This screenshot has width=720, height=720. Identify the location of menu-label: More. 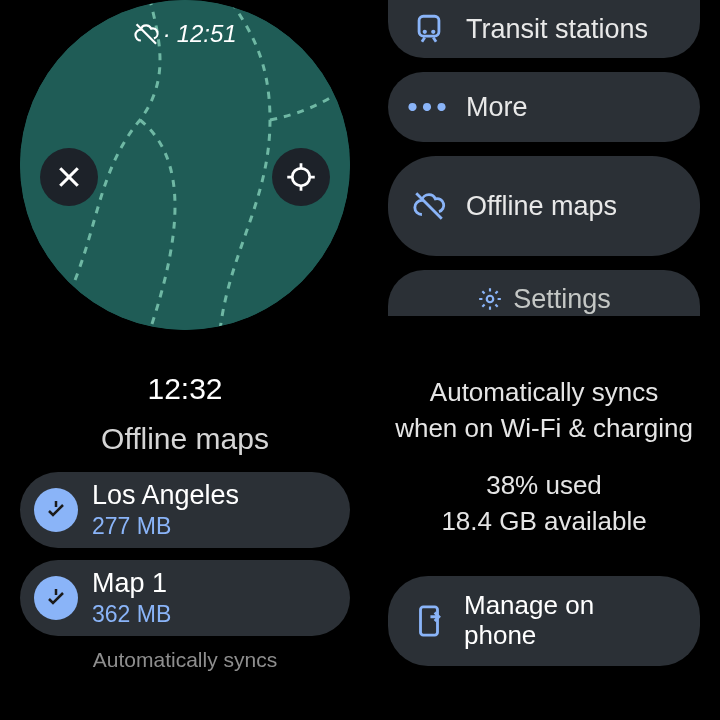
(497, 108).